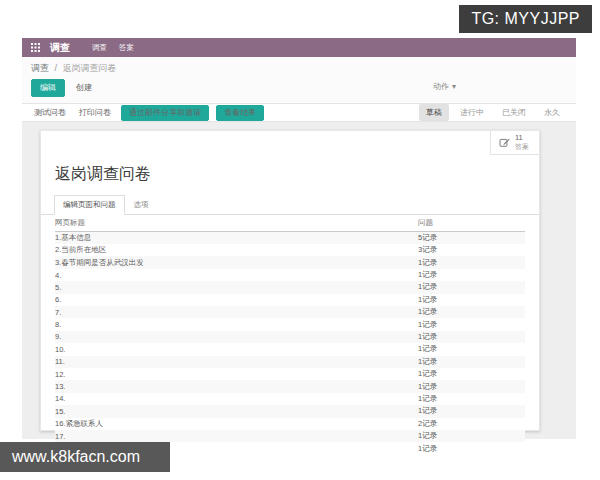  What do you see at coordinates (236, 362) in the screenshot?
I see `page-title-cell: 11.` at bounding box center [236, 362].